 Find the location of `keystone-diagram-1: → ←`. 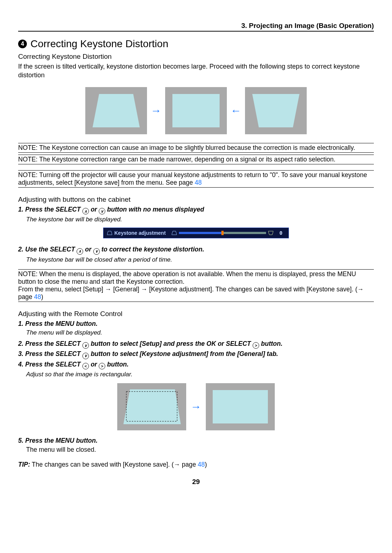

keystone-diagram-1: → ← is located at coordinates (196, 111).